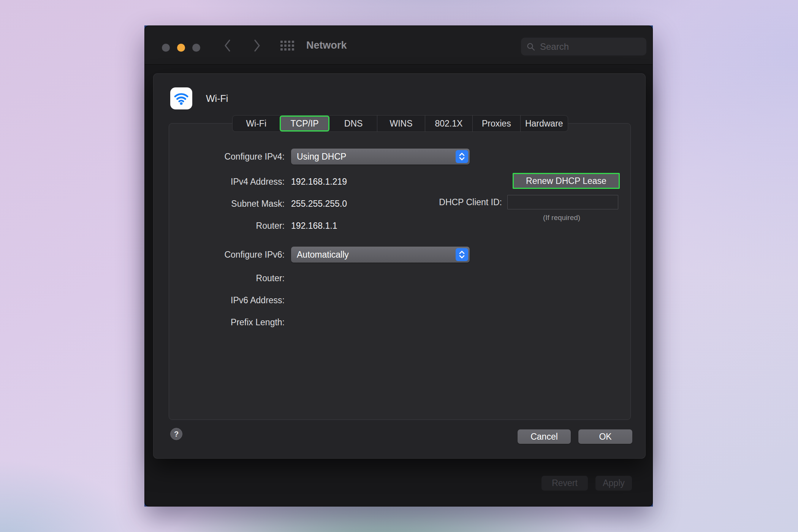  I want to click on service-header: Wi-Fi, so click(199, 98).